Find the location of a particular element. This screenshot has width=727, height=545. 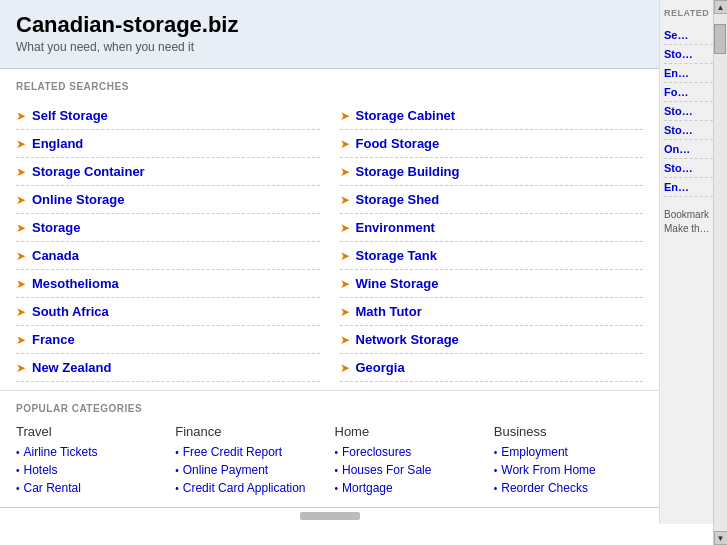

related-link: South Africa is located at coordinates (70, 312).